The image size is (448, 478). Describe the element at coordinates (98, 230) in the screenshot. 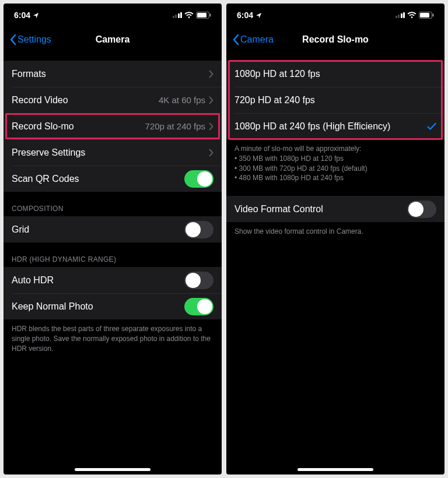

I see `row-label: Grid` at that location.